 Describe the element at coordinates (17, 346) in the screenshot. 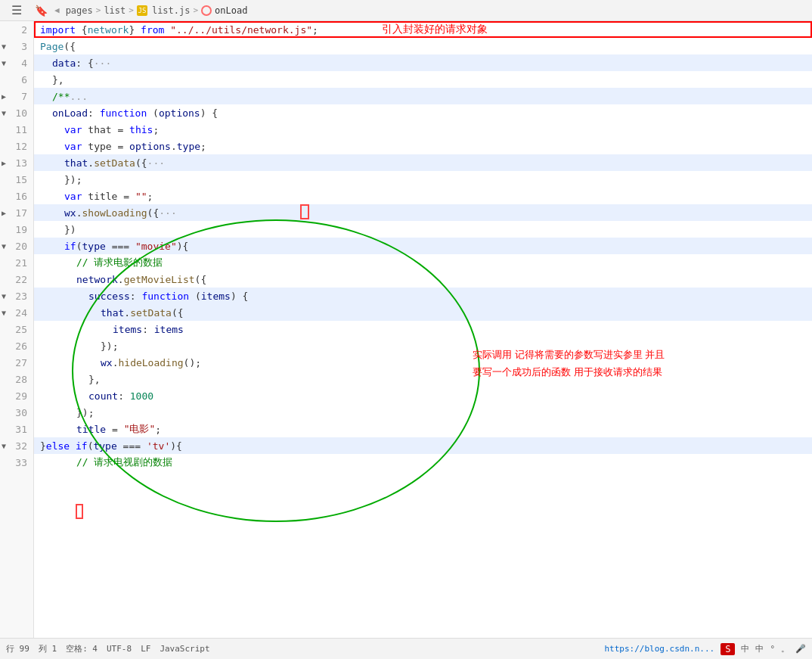

I see `line-26: 26` at that location.